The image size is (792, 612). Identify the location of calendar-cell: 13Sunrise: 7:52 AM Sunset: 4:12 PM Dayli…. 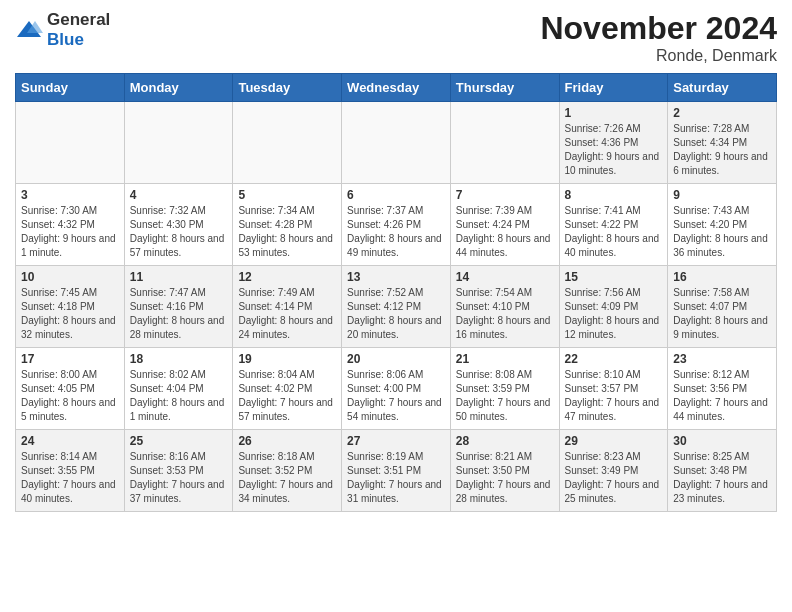
(396, 307).